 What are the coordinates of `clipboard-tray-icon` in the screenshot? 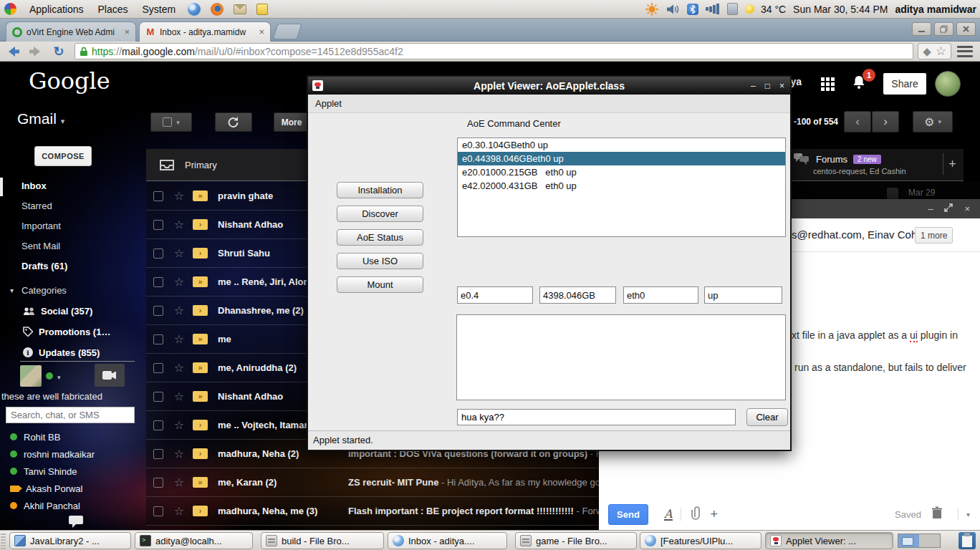 It's located at (967, 541).